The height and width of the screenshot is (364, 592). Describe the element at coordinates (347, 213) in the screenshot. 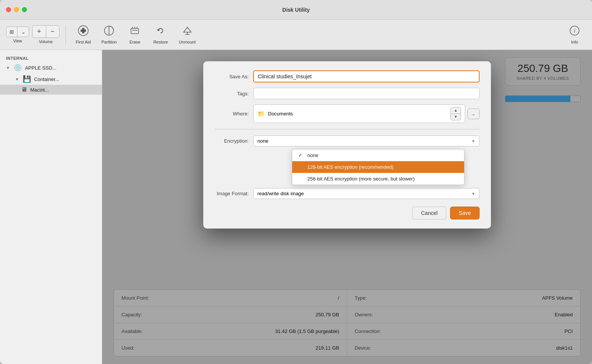

I see `modal-buttons: Cancel Save` at that location.